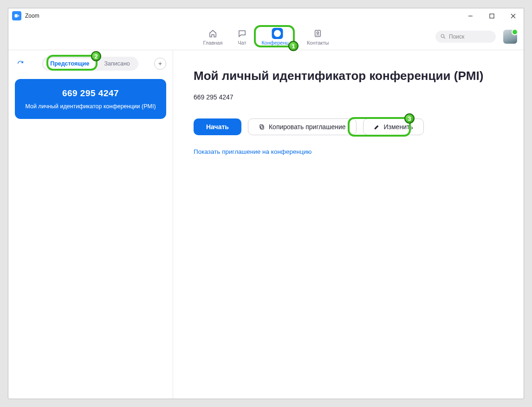 This screenshot has width=532, height=407. What do you see at coordinates (358, 76) in the screenshot?
I see `page-title: Мой личный идентификатор конференции (PM…` at bounding box center [358, 76].